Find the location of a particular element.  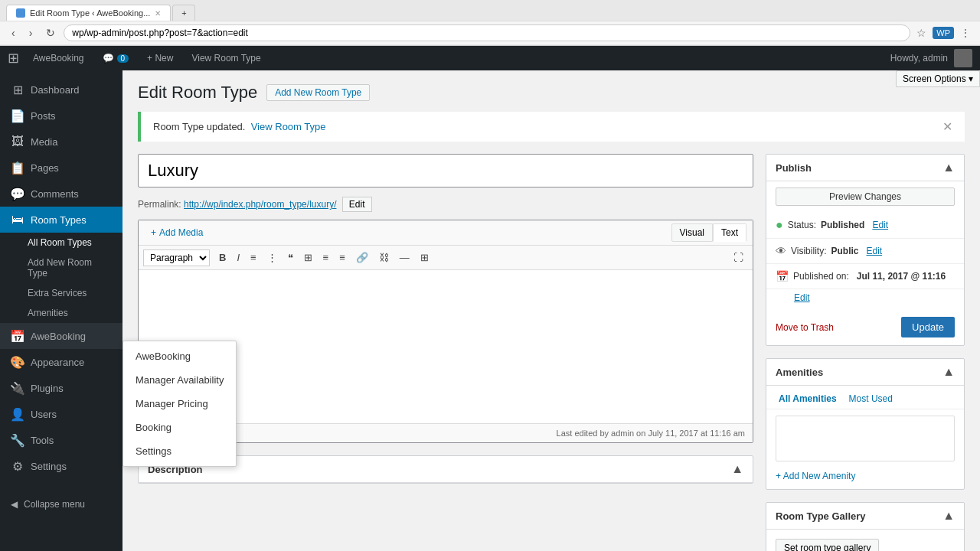

add-media-label: Add Media is located at coordinates (181, 233).